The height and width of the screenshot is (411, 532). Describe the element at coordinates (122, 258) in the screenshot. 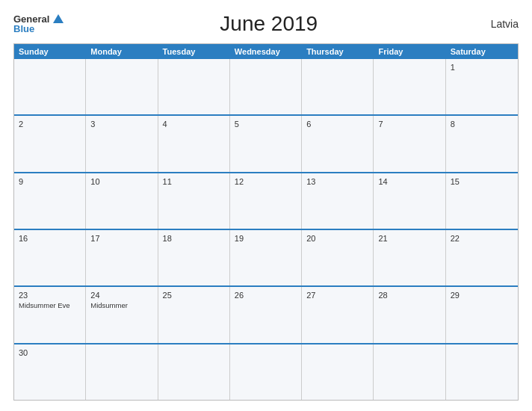

I see `calendar-day: 17` at that location.